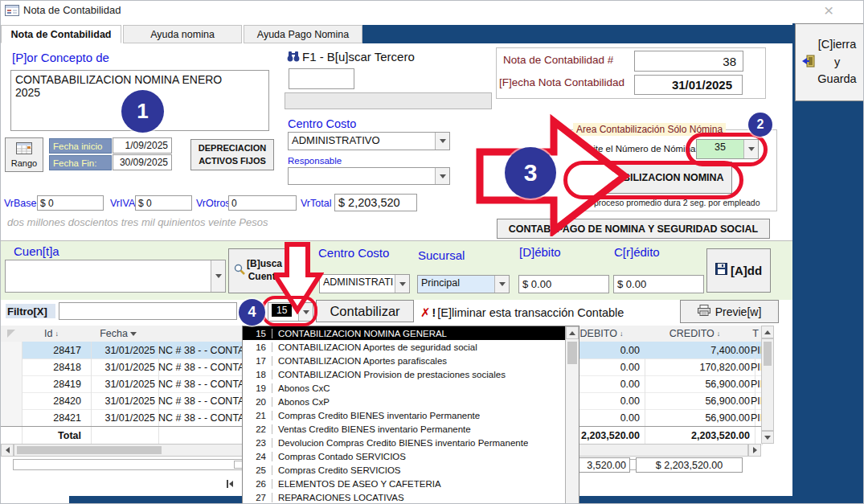 Image resolution: width=864 pixels, height=504 pixels. What do you see at coordinates (12, 10) in the screenshot?
I see `form-icon` at bounding box center [12, 10].